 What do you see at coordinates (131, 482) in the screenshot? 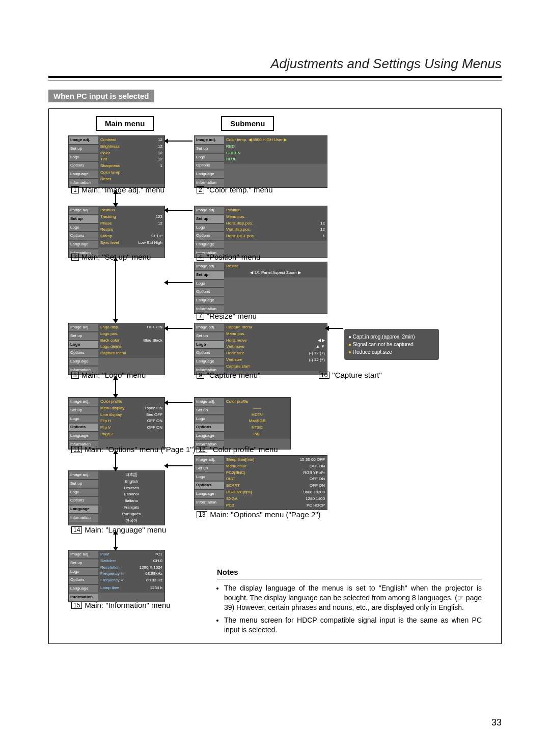
I see `osd-row: English` at bounding box center [131, 482].